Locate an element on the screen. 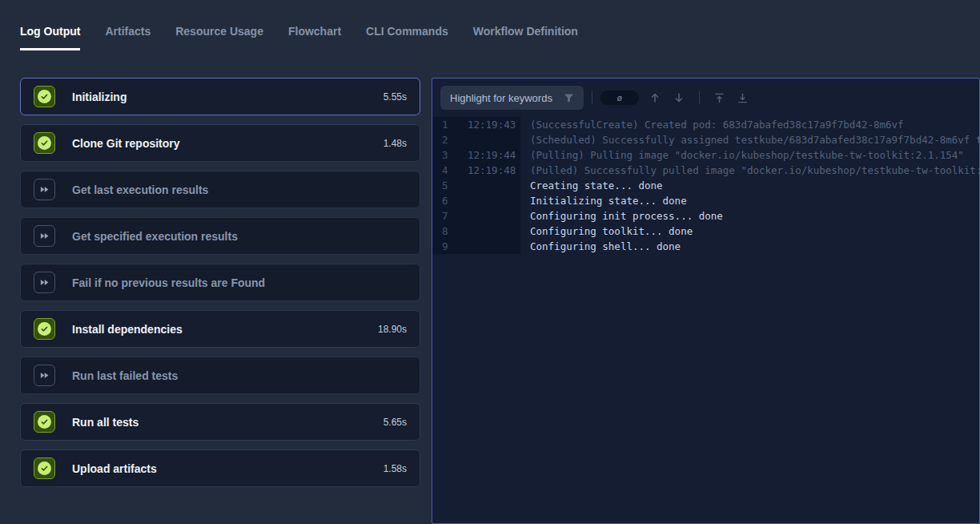 The image size is (980, 524). step-label: Upload artifacts is located at coordinates (114, 469).